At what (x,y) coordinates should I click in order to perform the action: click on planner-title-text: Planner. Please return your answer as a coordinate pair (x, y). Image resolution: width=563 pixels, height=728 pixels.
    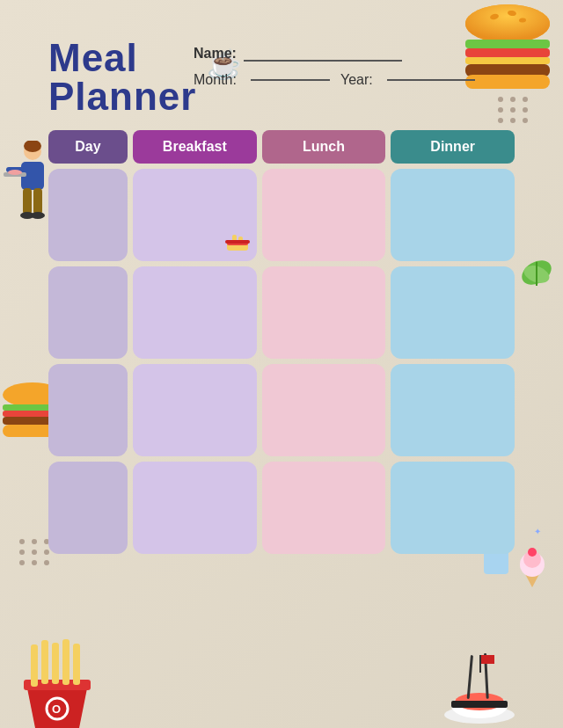
    Looking at the image, I should click on (122, 97).